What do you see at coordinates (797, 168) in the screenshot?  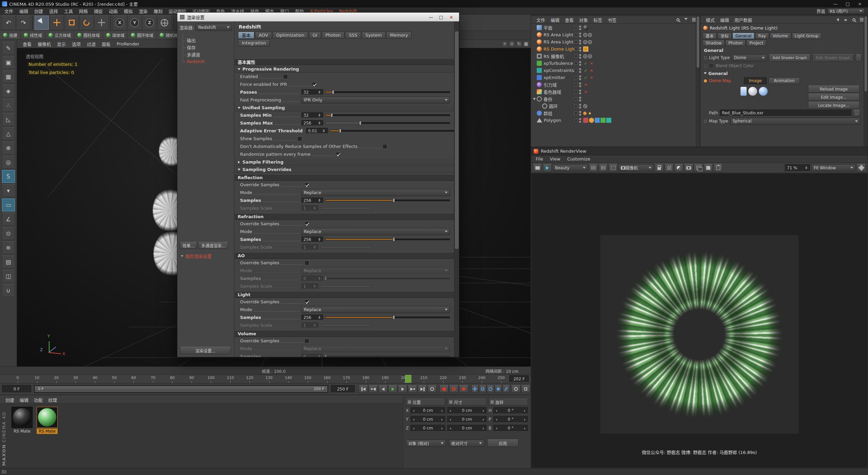 I see `zoom-field: 71 %` at bounding box center [797, 168].